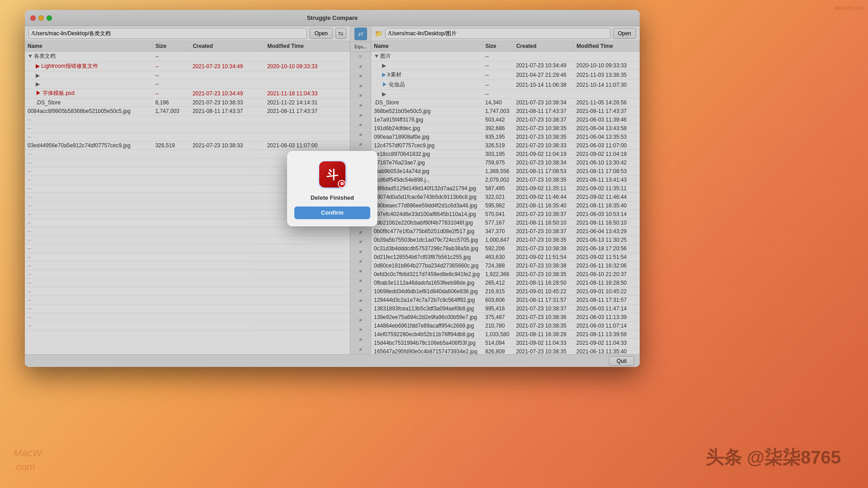 The width and height of the screenshot is (868, 488). What do you see at coordinates (332, 198) in the screenshot?
I see `dialog-title: Delete Finished` at bounding box center [332, 198].